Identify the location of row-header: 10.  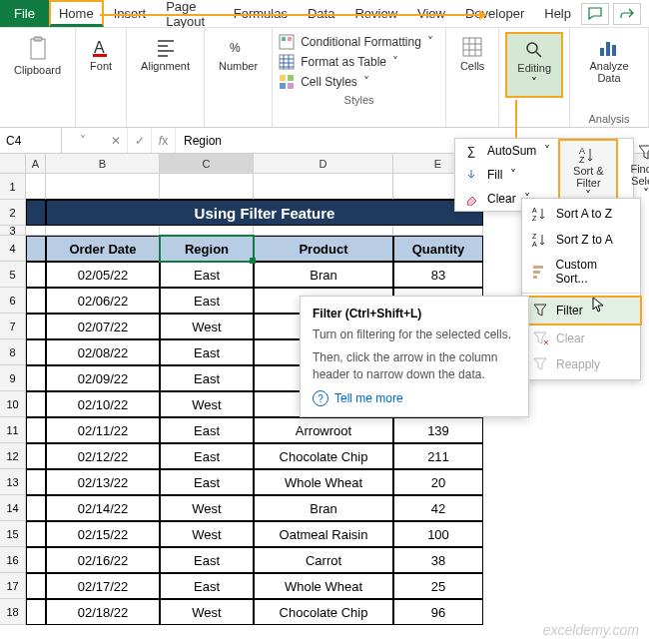
(13, 404).